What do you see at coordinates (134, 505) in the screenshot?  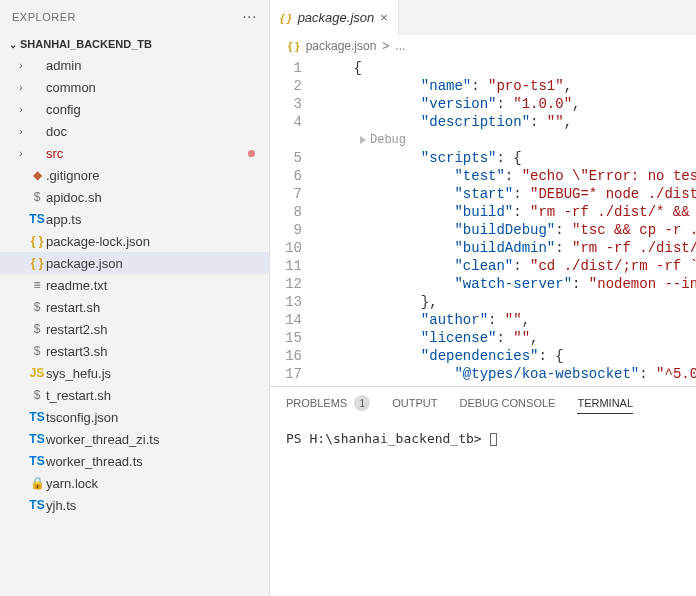 I see `tree-item-yjh-ts: TSyjh.ts` at bounding box center [134, 505].